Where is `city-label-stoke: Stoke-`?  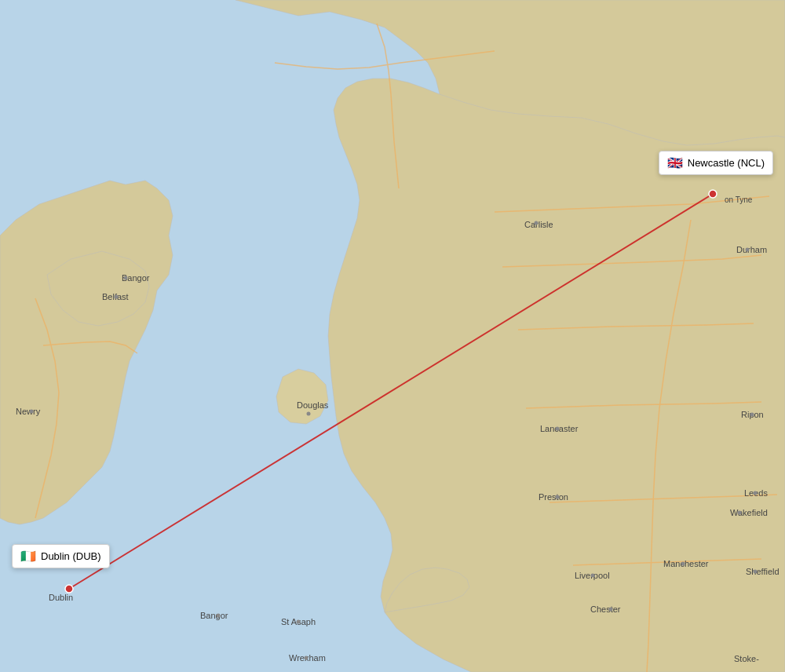
city-label-stoke: Stoke- is located at coordinates (747, 659).